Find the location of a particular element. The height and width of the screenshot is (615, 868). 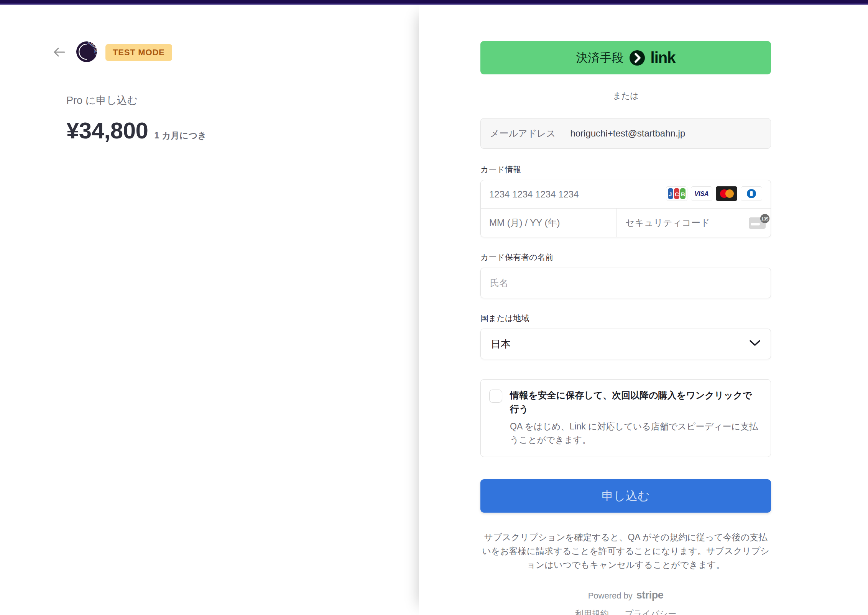

subscription-terms: サブスクリプションを確定すると、QA がその規約に従って今後の支払いをお客様に請… is located at coordinates (626, 551).